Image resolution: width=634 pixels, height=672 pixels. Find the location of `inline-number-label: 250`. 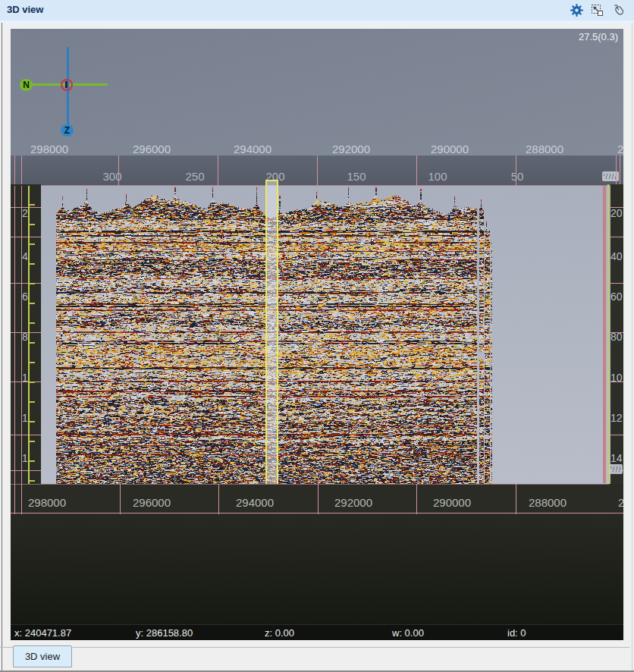

inline-number-label: 250 is located at coordinates (195, 176).